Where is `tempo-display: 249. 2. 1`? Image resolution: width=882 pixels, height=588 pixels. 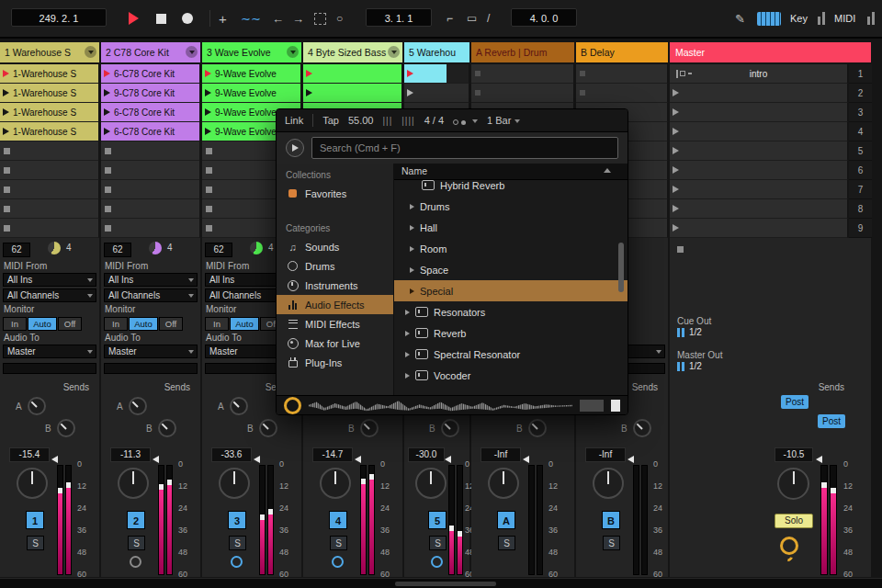
tempo-display: 249. 2. 1 is located at coordinates (59, 17).